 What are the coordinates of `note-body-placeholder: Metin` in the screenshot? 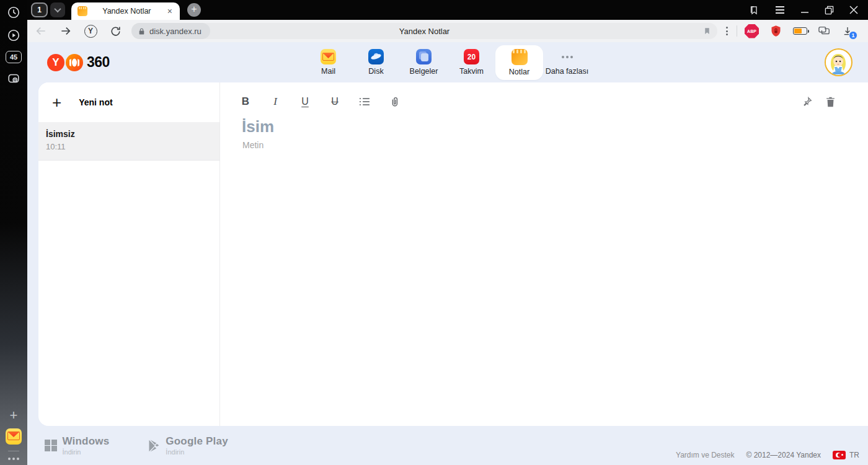 It's located at (253, 145).